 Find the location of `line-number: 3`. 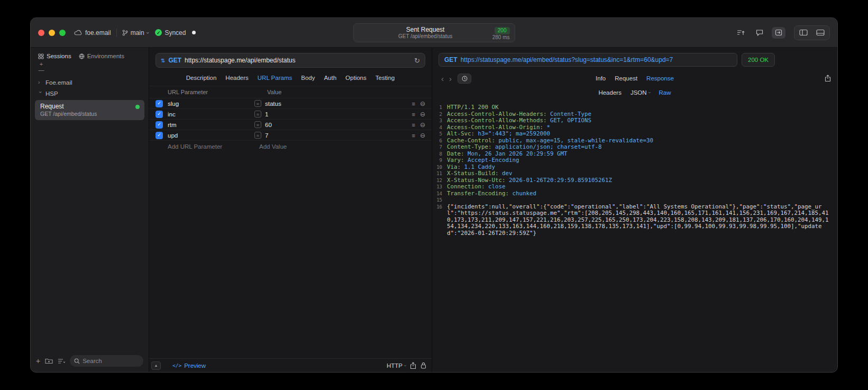

line-number: 3 is located at coordinates (441, 121).